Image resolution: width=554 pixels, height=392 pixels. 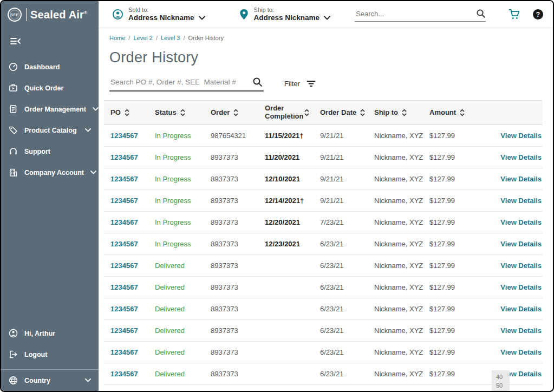 I want to click on sidebar-item-company-account: Company Account, so click(x=50, y=172).